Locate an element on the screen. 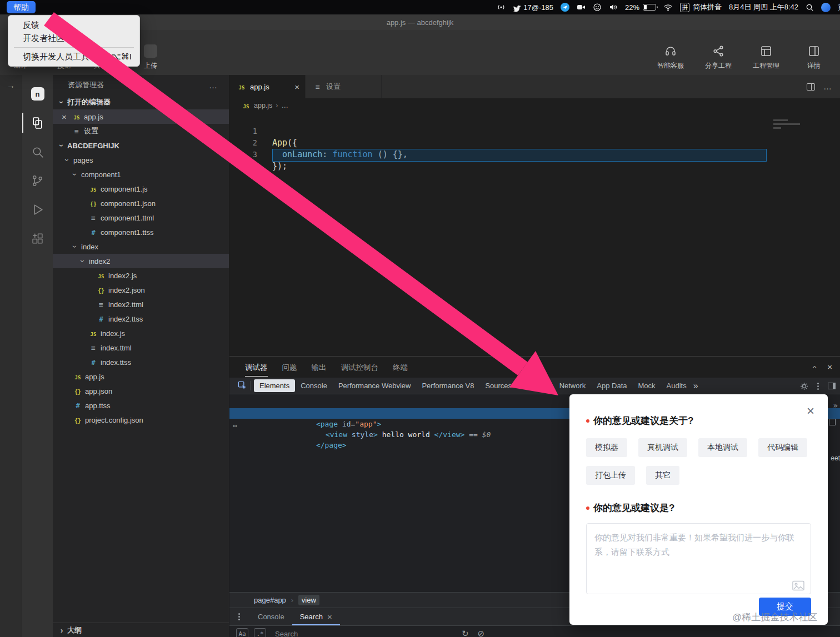 This screenshot has width=840, height=637. drawer-tab: Search is located at coordinates (316, 616).